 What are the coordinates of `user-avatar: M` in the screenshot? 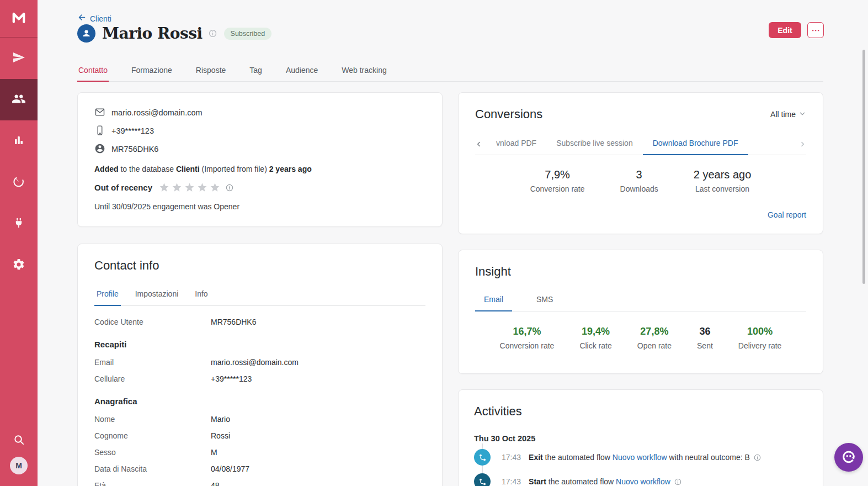 It's located at (19, 466).